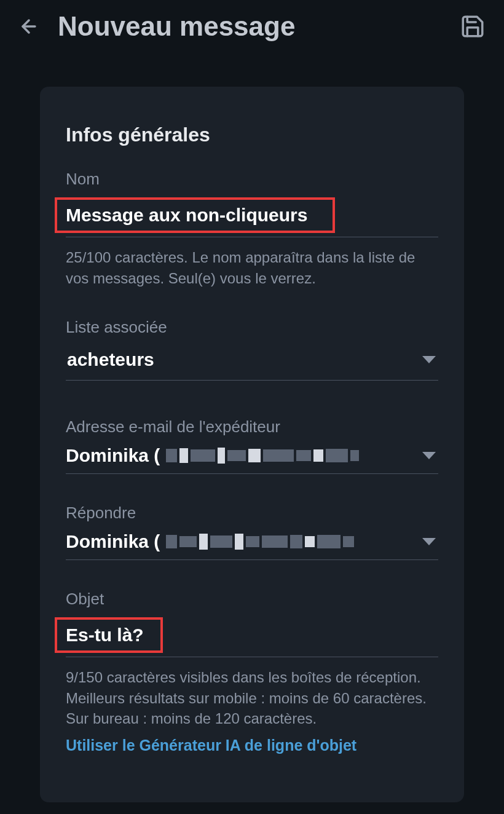  What do you see at coordinates (109, 635) in the screenshot?
I see `subject-input` at bounding box center [109, 635].